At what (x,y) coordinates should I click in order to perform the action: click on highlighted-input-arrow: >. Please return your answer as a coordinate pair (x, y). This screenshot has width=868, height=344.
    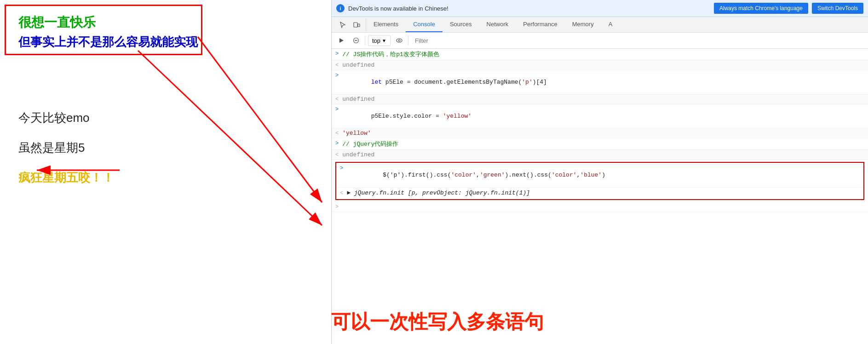
    Looking at the image, I should click on (341, 168).